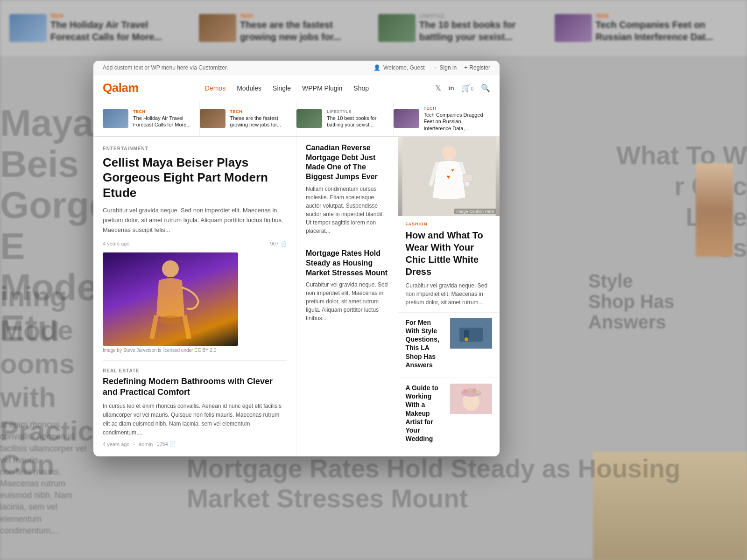 The image size is (747, 560). I want to click on middle-article-0: Canadian Reverse Mortgage Debt Just Made…, so click(347, 189).